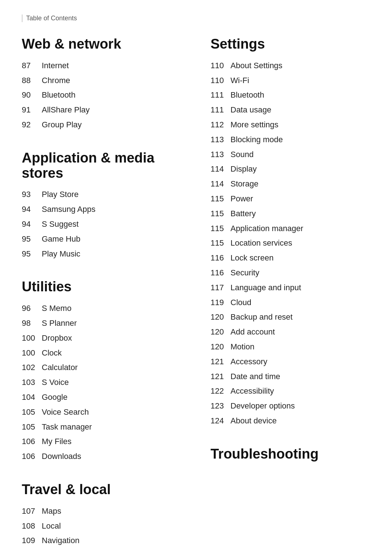 Image resolution: width=392 pixels, height=554 pixels. I want to click on toc-number: 87, so click(32, 66).